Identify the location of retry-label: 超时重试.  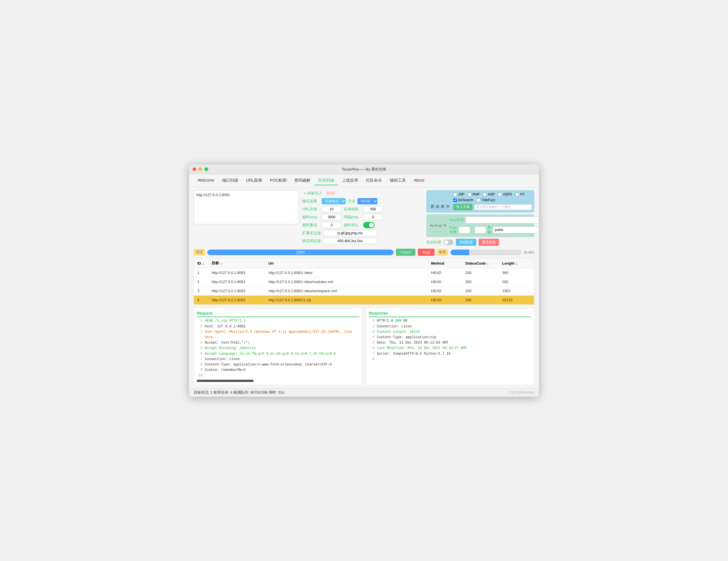
(311, 225).